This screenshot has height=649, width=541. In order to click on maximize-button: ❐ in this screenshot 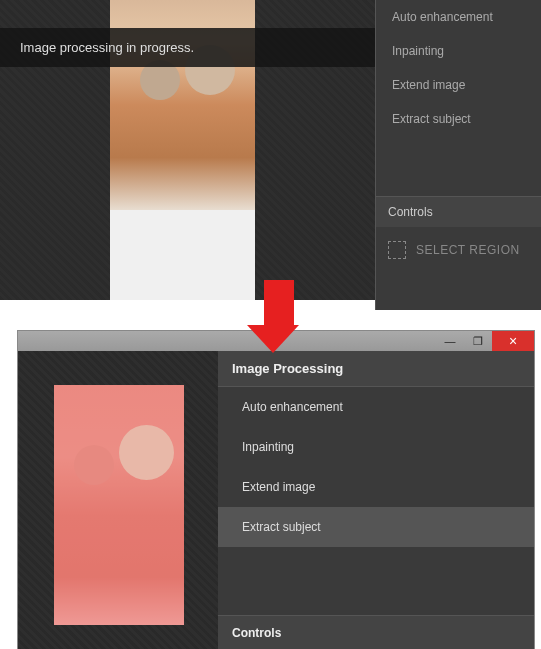, I will do `click(478, 341)`.